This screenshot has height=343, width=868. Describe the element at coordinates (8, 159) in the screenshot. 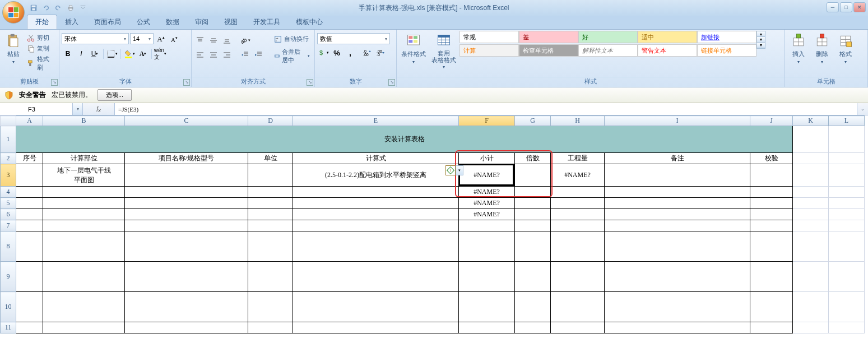

I see `row-header: 2` at that location.